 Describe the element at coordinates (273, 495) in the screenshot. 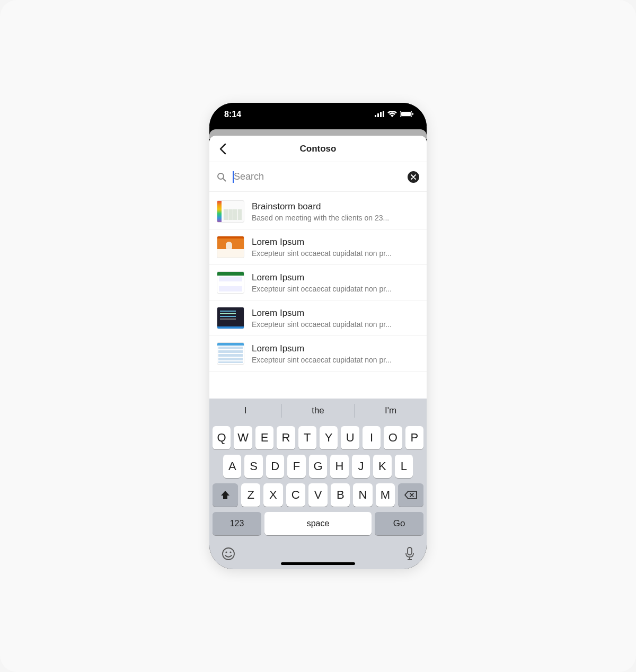

I see `key-x: X` at that location.